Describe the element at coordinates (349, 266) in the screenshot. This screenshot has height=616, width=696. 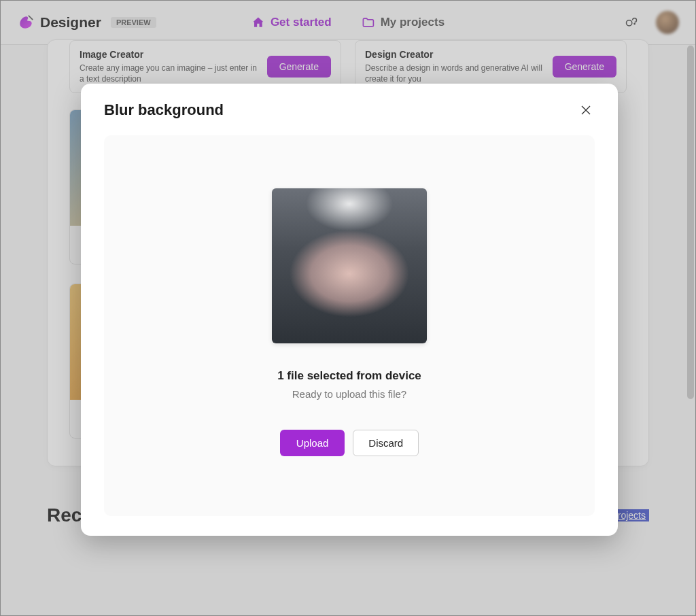
I see `selected-file-preview` at that location.